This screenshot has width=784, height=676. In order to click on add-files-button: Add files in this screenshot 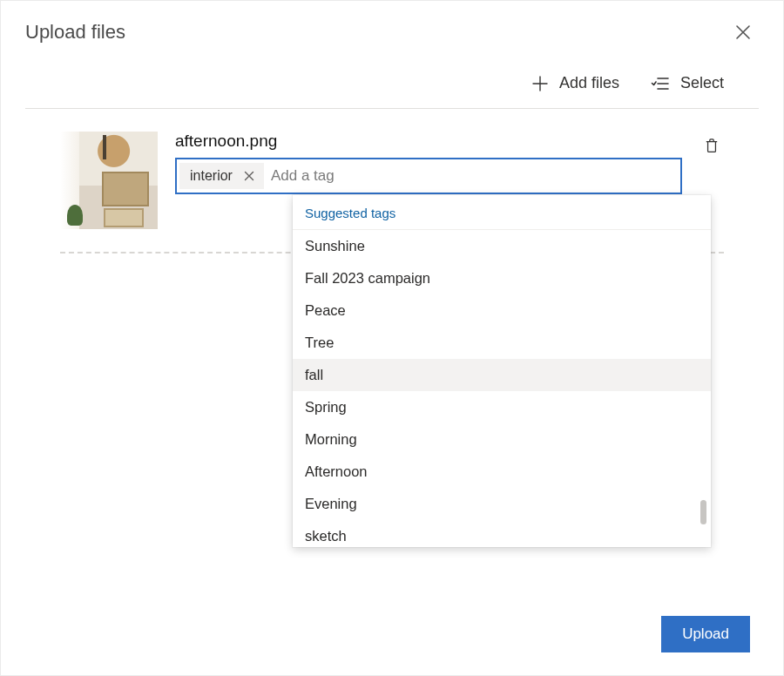, I will do `click(575, 84)`.